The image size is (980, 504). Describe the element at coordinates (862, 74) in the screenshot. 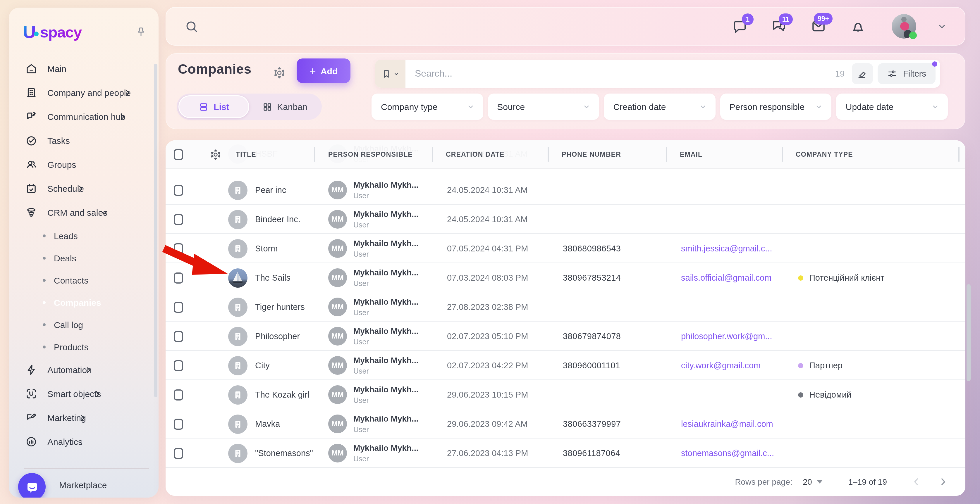

I see `clear-search-eraser-icon` at that location.